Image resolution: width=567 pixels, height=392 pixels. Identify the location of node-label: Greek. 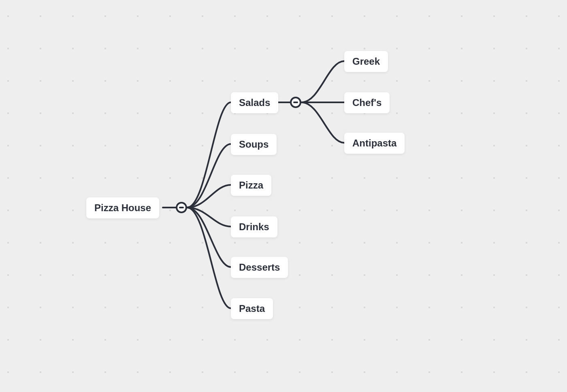
(366, 61).